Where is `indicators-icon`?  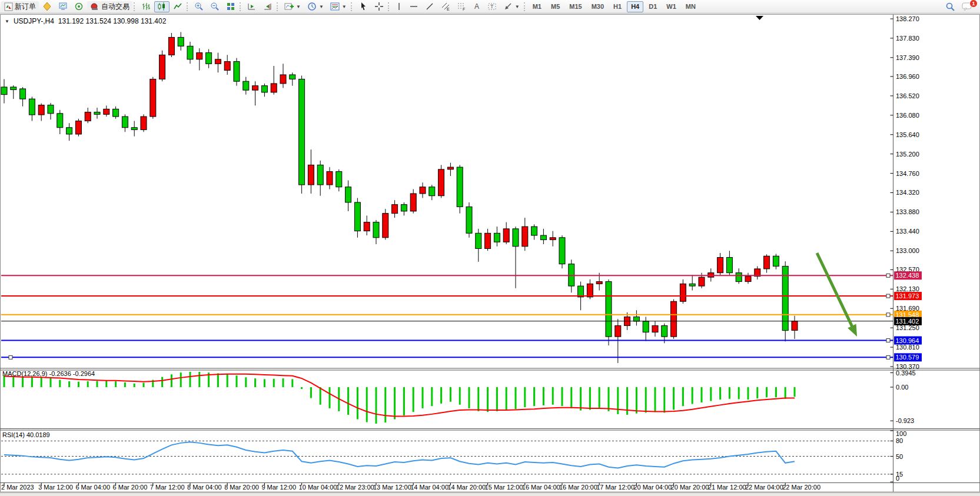
indicators-icon is located at coordinates (289, 6).